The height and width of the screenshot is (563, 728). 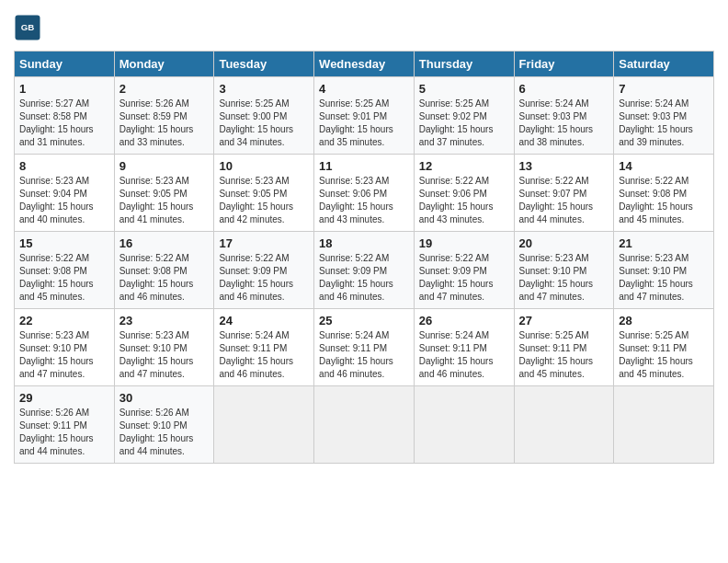 I want to click on day-number: 29, so click(x=64, y=397).